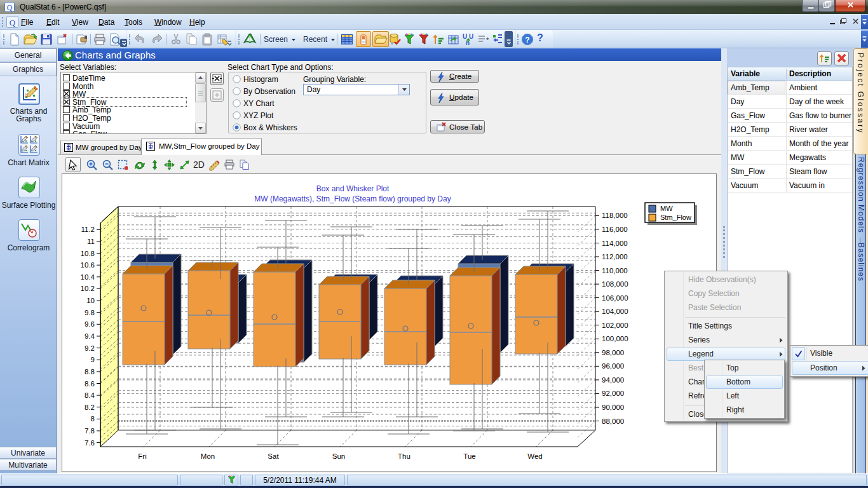 The width and height of the screenshot is (868, 488). Describe the element at coordinates (90, 431) in the screenshot. I see `svg-text: 7.8` at that location.